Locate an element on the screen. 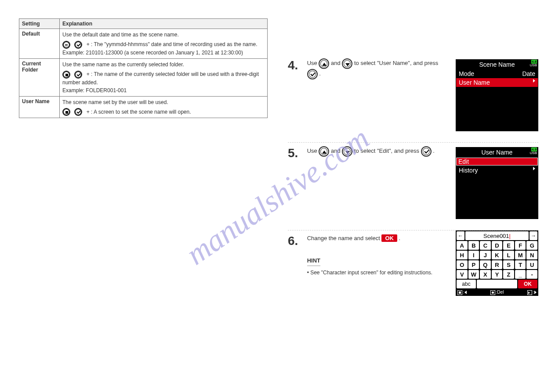  row-line: Example: FOLDER001-001 is located at coordinates (163, 90).